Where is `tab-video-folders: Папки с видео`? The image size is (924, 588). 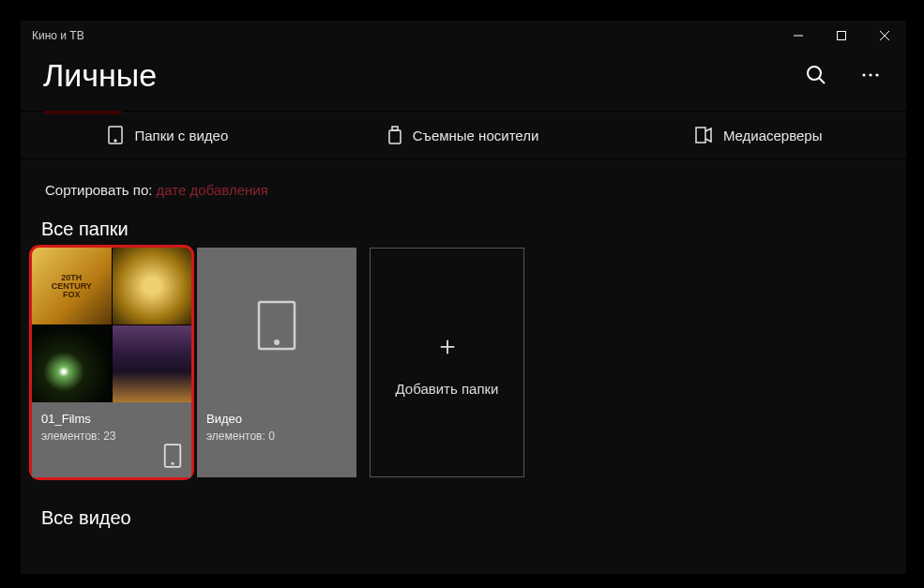
tab-video-folders: Папки с видео is located at coordinates (169, 135).